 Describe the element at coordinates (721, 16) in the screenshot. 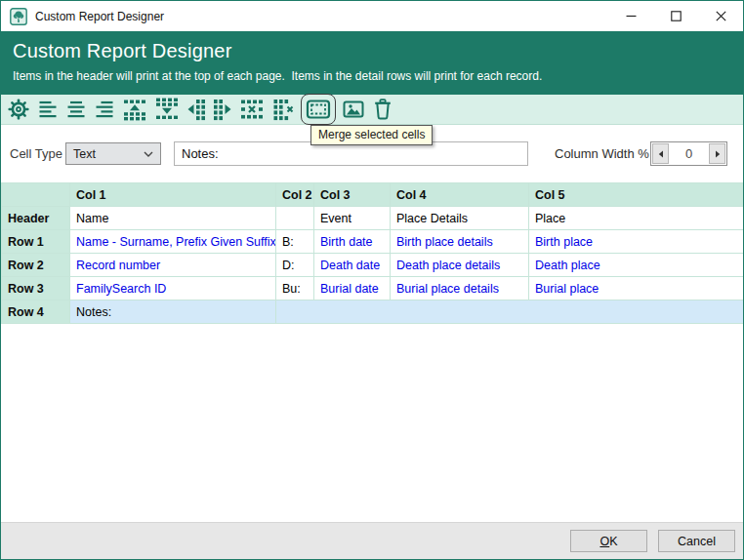

I see `close-button` at that location.